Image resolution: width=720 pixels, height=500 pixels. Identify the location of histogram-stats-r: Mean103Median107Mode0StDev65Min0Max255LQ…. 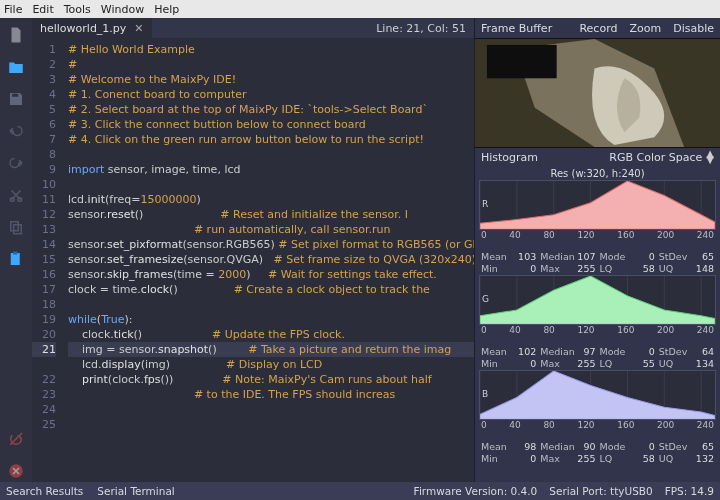
(598, 262).